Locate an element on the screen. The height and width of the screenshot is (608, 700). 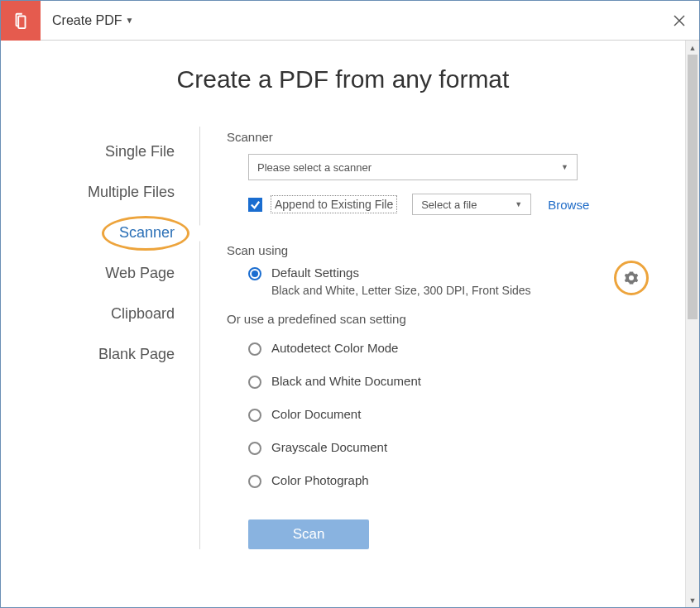
sidebar-item-label: Blank Page is located at coordinates (137, 354).